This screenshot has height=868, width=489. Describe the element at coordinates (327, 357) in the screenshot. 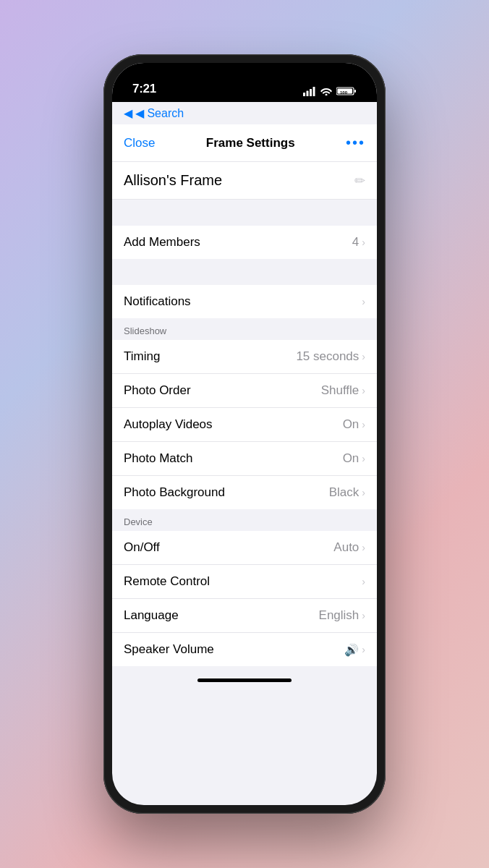

I see `timing-value: 15 seconds` at that location.